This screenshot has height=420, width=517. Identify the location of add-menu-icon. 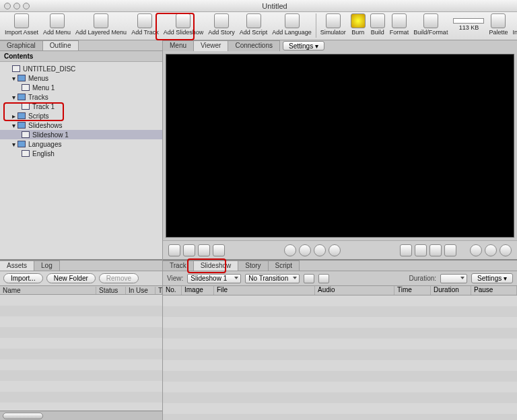
(57, 21).